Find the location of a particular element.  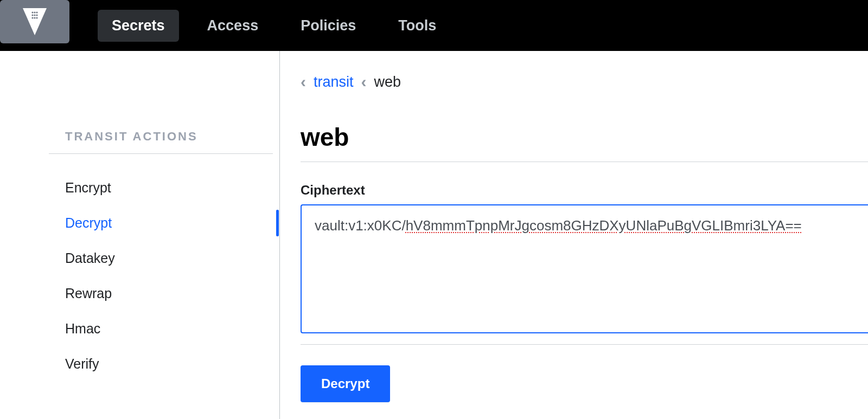

ciphertext-value-body: hV8mmmTpnpMrJgcosm8GHzDXyUNlaPuBgVGLIBmr… is located at coordinates (604, 225).